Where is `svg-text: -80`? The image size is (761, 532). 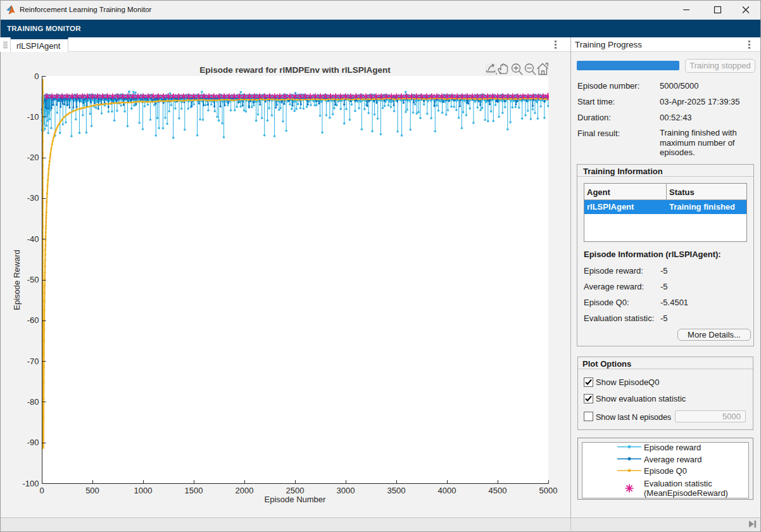 svg-text: -80 is located at coordinates (33, 402).